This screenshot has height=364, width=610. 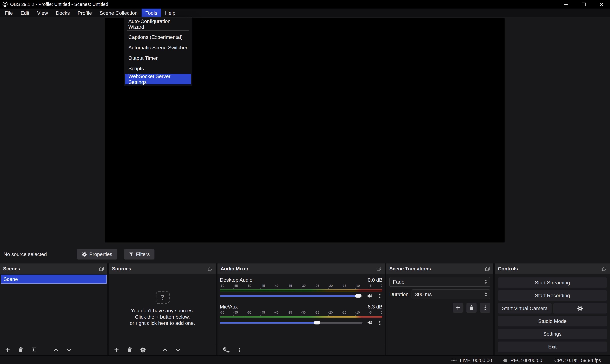 What do you see at coordinates (165, 350) in the screenshot?
I see `move-source-up-button` at bounding box center [165, 350].